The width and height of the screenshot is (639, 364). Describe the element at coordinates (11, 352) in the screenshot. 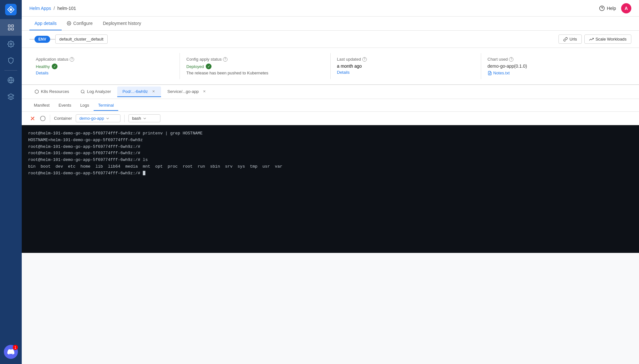

I see `discord-button: 1` at that location.